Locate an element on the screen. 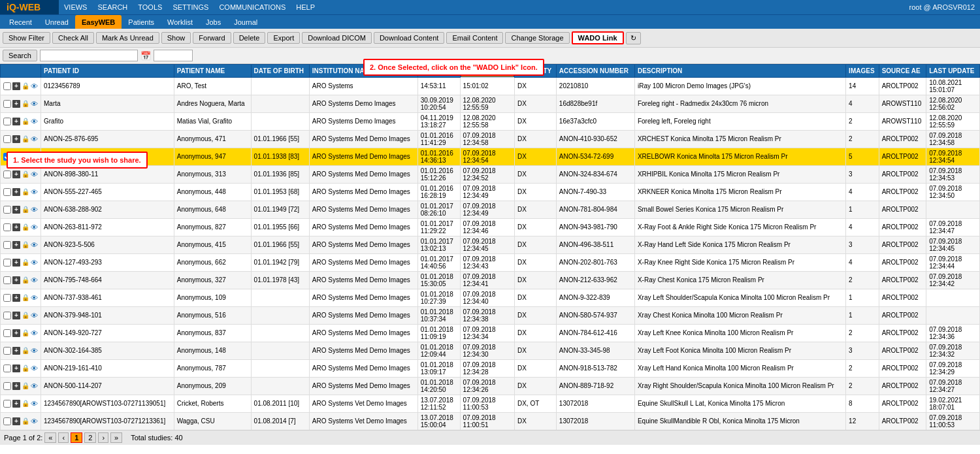  table-row: + 🔒 👁 ANON-737-938-461Anonymous, 109ARO … is located at coordinates (490, 298).